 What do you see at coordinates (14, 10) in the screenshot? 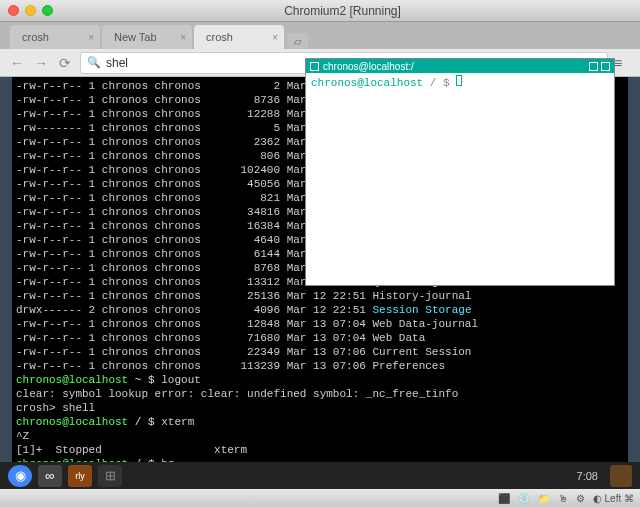
I see `close-button` at bounding box center [14, 10].